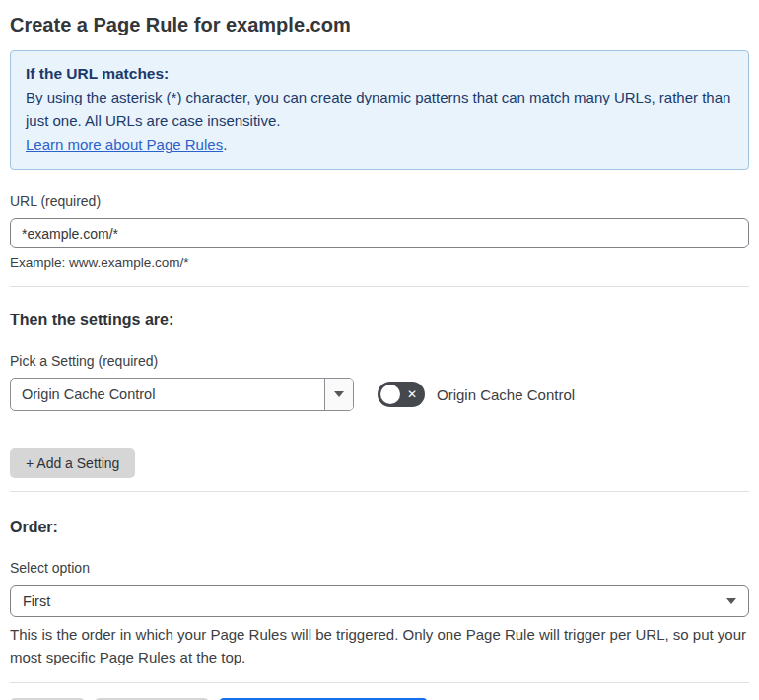 The image size is (759, 700). I want to click on url-example-helper: Example: www.example.com/*, so click(380, 262).